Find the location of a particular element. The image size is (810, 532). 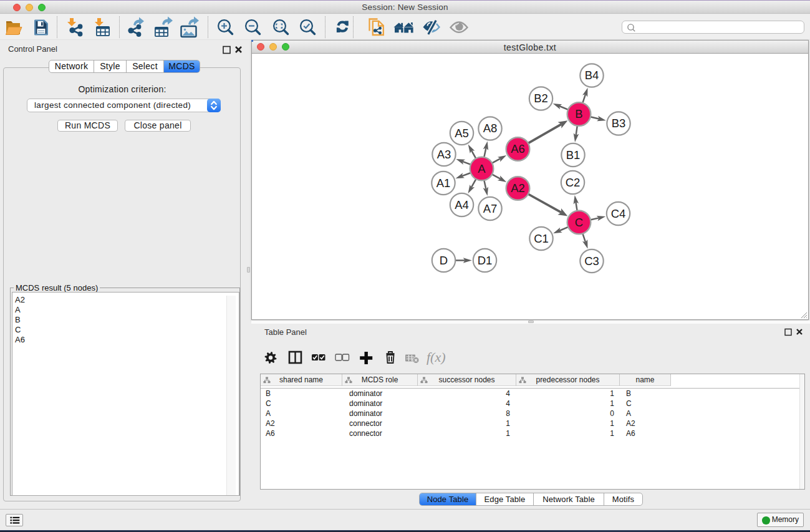

svg-text: f(x) is located at coordinates (436, 357).